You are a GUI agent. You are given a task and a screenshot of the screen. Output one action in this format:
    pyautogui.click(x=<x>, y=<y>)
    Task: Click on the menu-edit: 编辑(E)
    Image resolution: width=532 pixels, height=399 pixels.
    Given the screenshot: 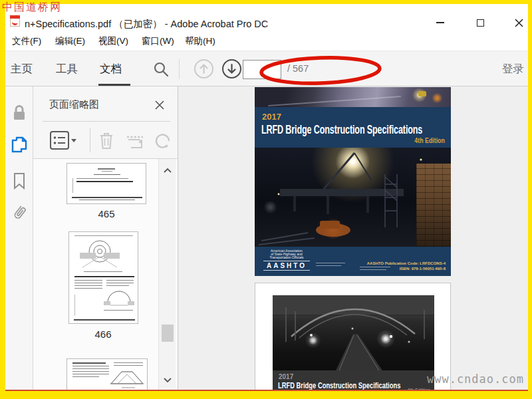 What is the action you would take?
    pyautogui.click(x=70, y=42)
    